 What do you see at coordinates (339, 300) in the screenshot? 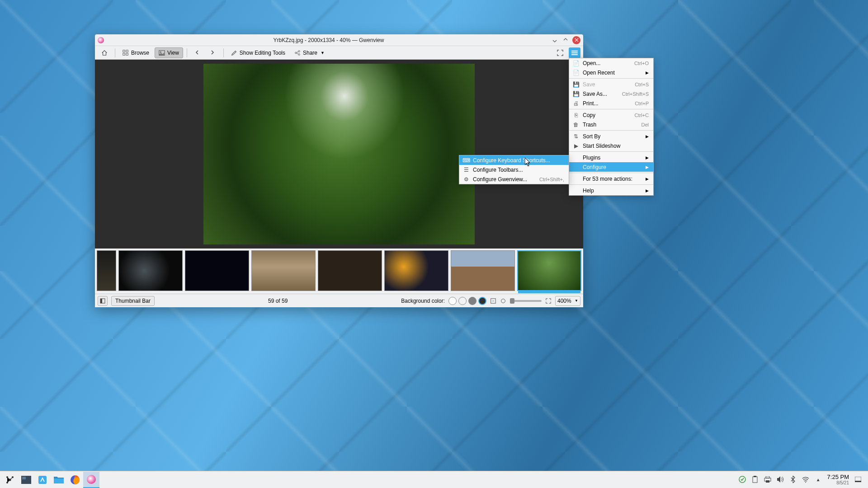
I see `statusbar: Thumbnail Bar 59 of 59 Background color:…` at bounding box center [339, 300].